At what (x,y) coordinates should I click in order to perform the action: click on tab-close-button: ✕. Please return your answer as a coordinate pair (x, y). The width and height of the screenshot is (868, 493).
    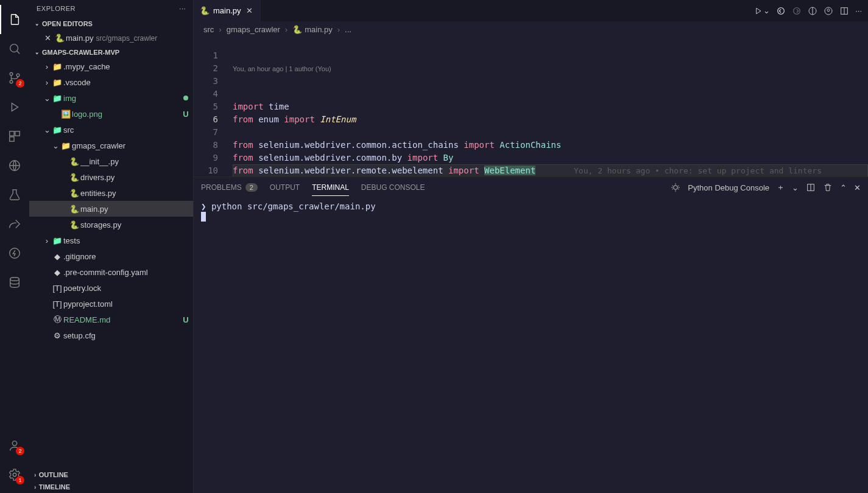
    Looking at the image, I should click on (250, 11).